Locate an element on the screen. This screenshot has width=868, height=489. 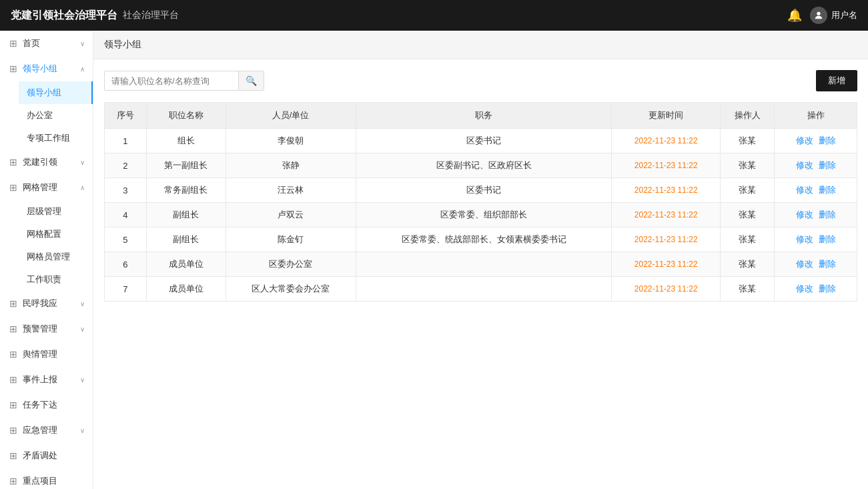
table-row: 7成员单位区人大常委会办公室2022-11-23 11:22张某修改删除 is located at coordinates (481, 290).